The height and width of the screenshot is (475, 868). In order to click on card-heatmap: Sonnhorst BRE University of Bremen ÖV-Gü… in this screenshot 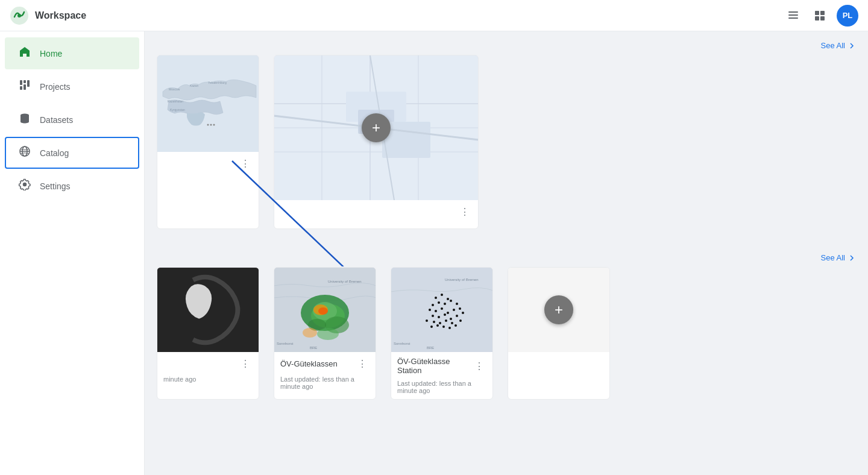, I will do `click(325, 333)`.